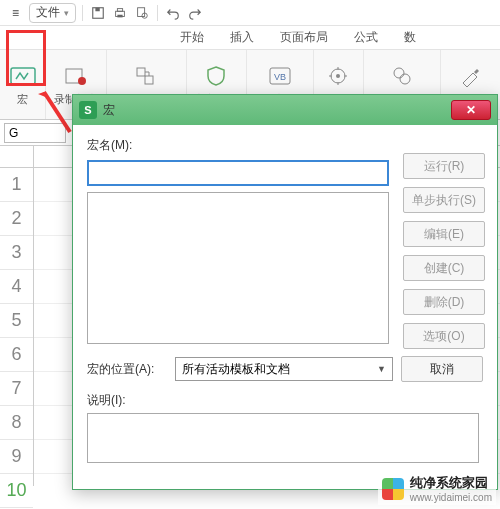  What do you see at coordinates (444, 200) in the screenshot?
I see `step-button: 单步执行(S)` at bounding box center [444, 200].